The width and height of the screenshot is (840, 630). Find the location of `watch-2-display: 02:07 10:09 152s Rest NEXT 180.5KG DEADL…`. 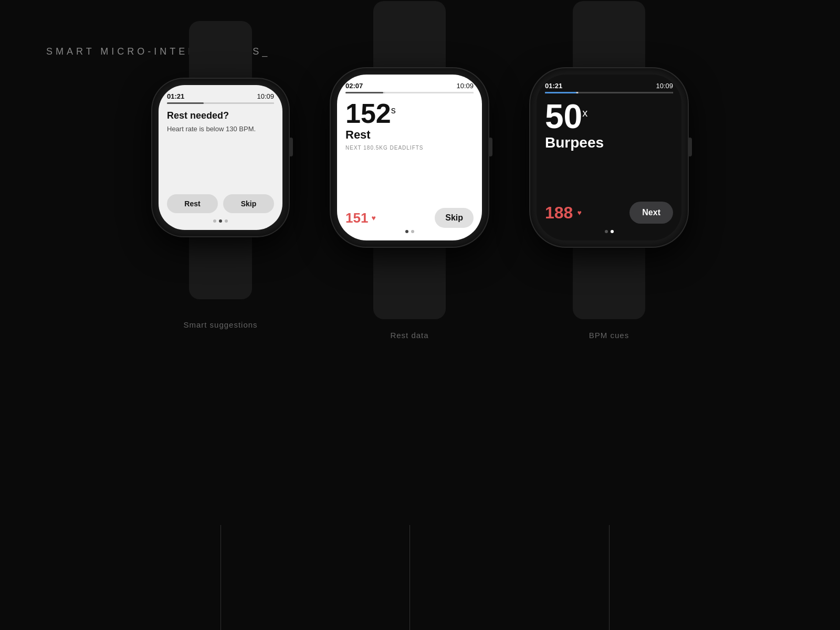

watch-2-display: 02:07 10:09 152s Rest NEXT 180.5KG DEADL… is located at coordinates (410, 158).